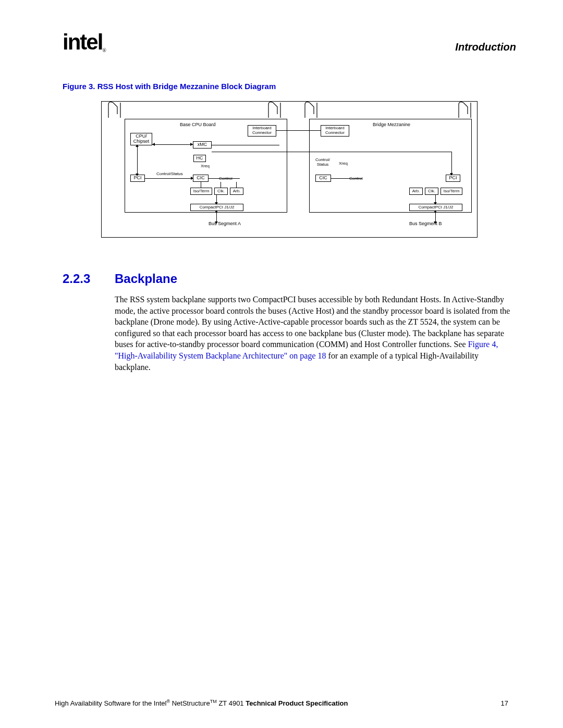 This screenshot has height=728, width=563. Describe the element at coordinates (453, 178) in the screenshot. I see `pci-right: PCI` at that location.